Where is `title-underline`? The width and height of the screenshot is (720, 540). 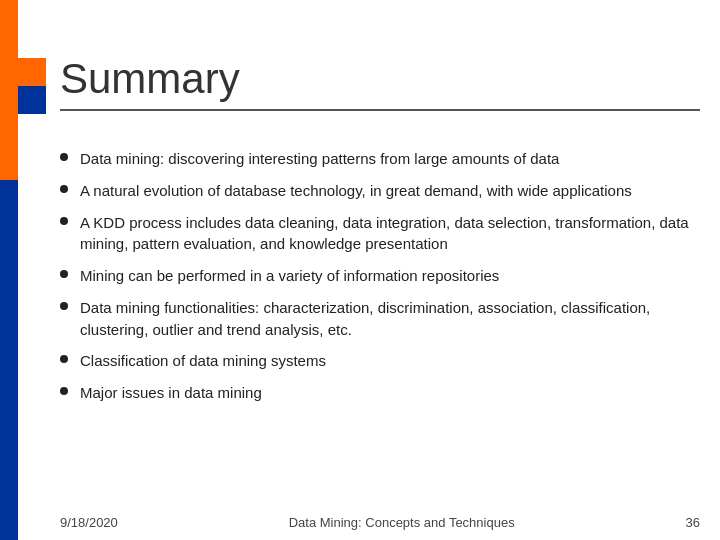
title-underline is located at coordinates (380, 110).